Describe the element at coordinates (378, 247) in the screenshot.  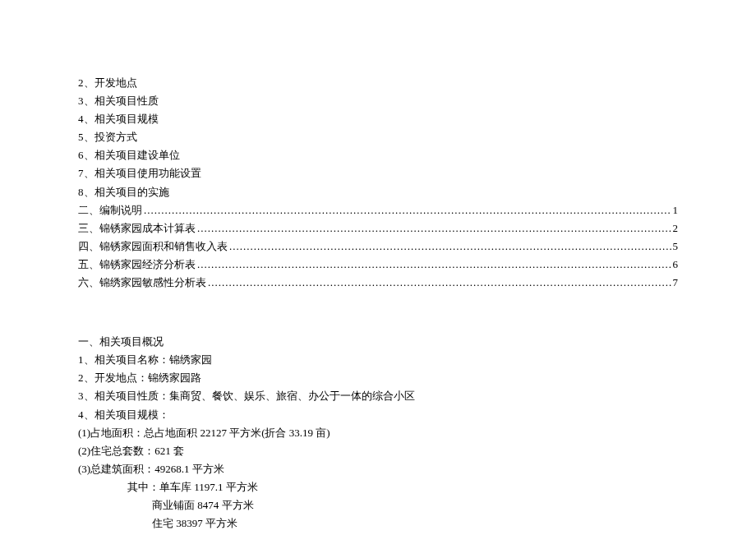
I see `toc-entry: 四、锦锈家园面积和销售收入表 .........................…` at that location.